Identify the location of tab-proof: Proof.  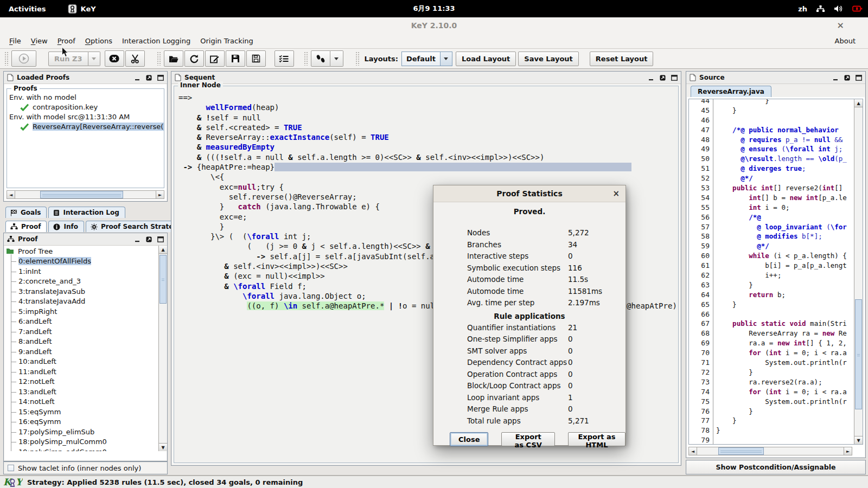
(26, 227).